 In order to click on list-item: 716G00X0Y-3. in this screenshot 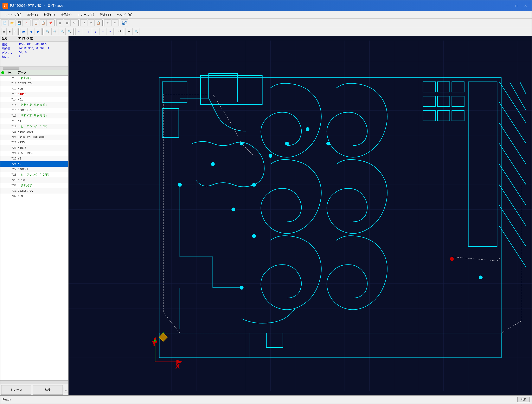, I will do `click(34, 110)`.